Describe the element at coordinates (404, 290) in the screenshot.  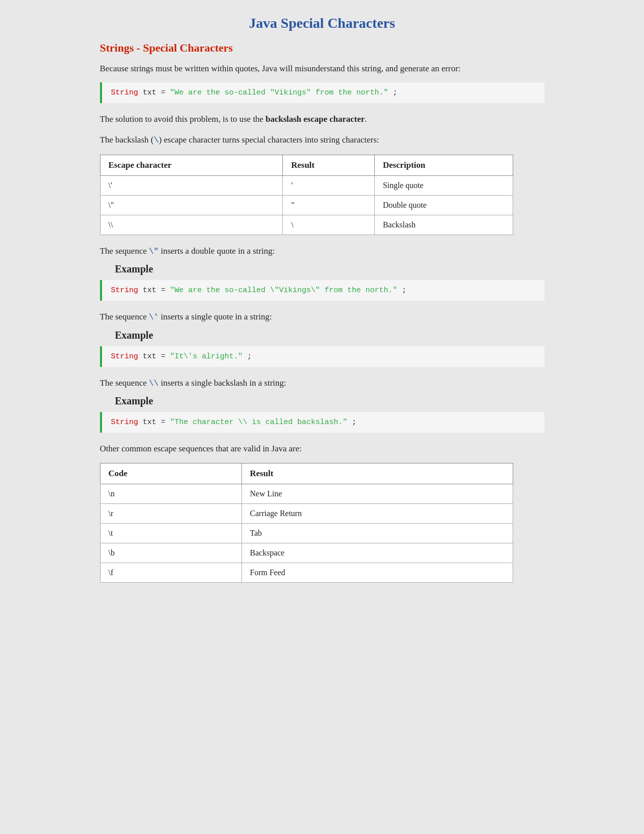
I see `code-semicolon-2: ;` at that location.